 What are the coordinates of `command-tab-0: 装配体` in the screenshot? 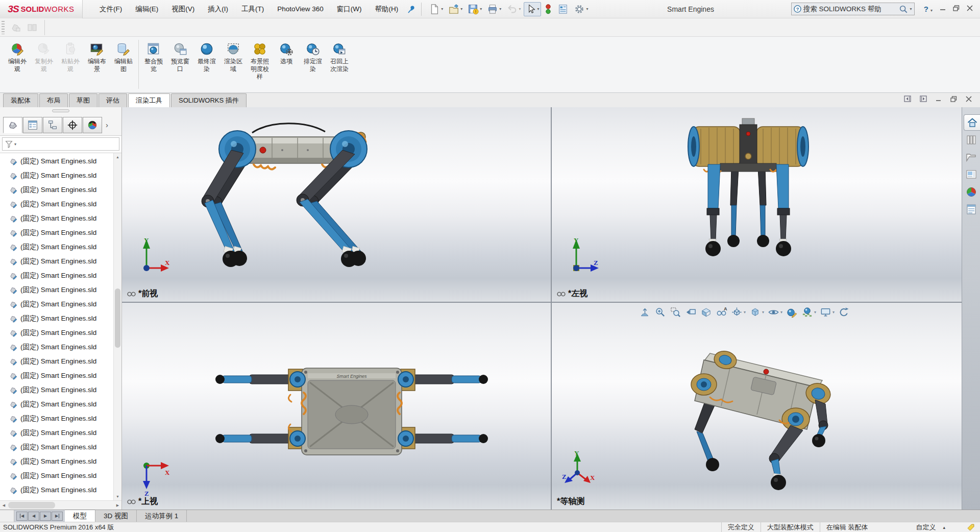 It's located at (20, 100).